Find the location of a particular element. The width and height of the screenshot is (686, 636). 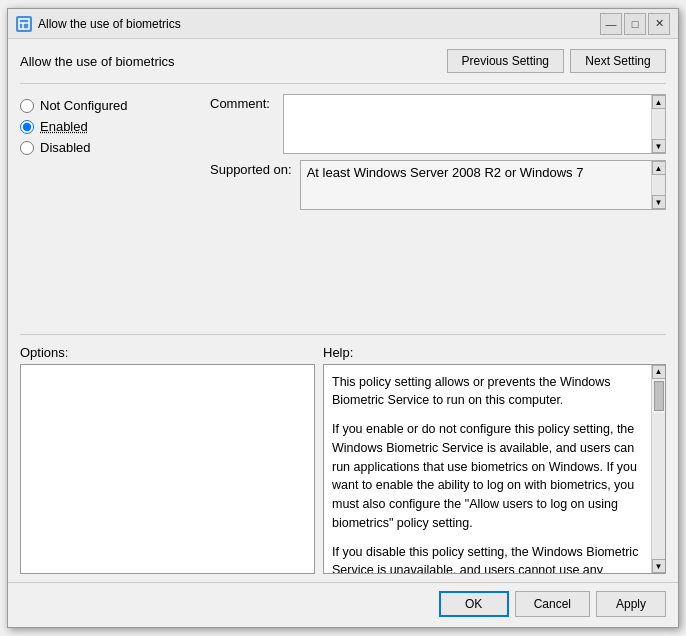

help-scroll-down: ▼ is located at coordinates (659, 566).